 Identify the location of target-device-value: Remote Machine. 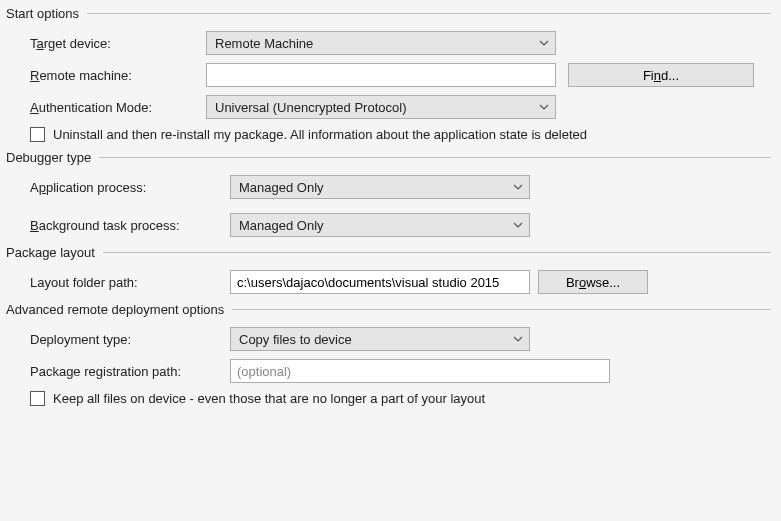
(264, 44).